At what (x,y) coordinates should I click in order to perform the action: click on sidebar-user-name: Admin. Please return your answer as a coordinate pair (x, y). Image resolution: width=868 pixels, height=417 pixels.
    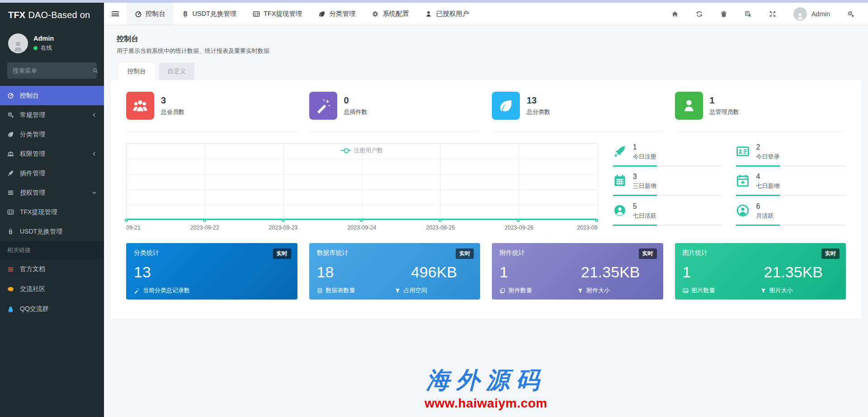
    Looking at the image, I should click on (43, 38).